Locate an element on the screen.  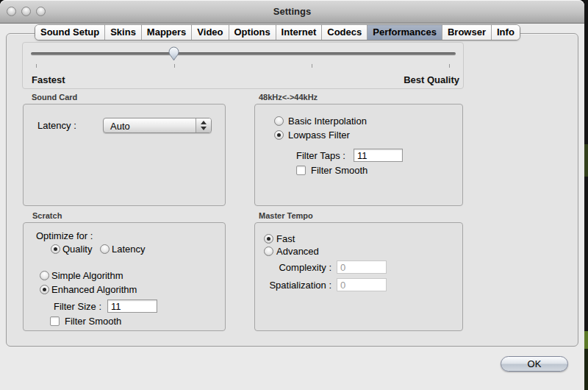
down-arrow-icon is located at coordinates (204, 128).